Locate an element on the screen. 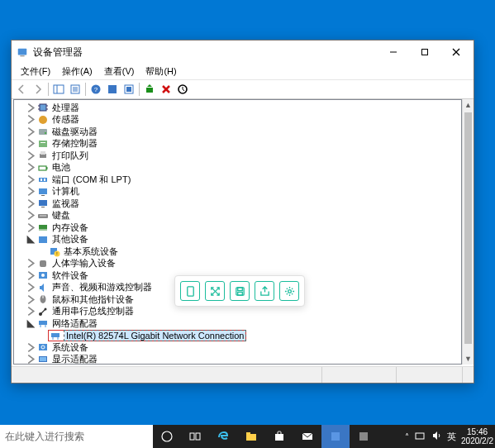 The image size is (495, 448). cortana-icon is located at coordinates (167, 436).